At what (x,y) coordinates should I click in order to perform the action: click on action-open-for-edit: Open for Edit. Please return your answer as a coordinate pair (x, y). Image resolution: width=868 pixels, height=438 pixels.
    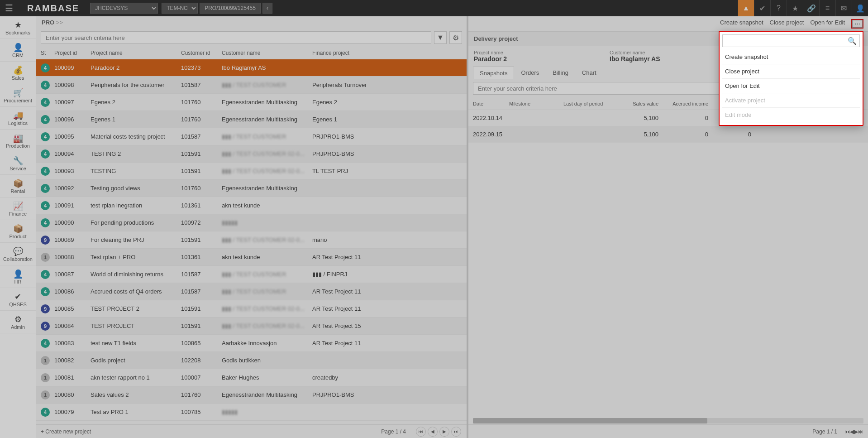
    Looking at the image, I should click on (827, 24).